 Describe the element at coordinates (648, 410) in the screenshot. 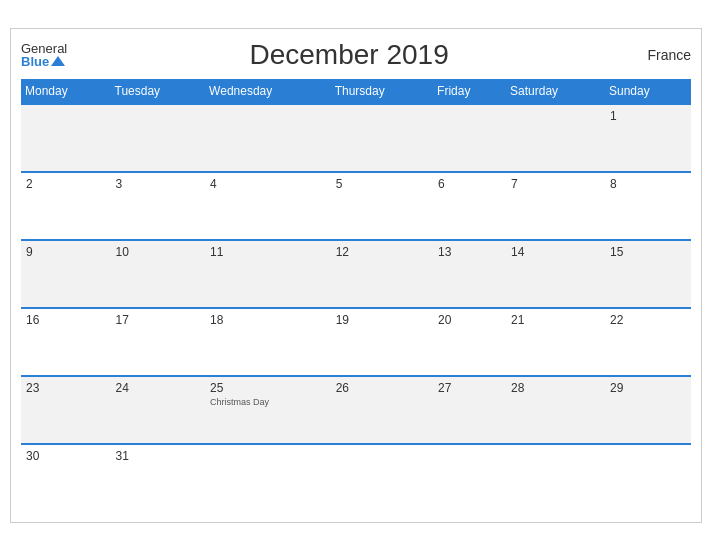

I see `calendar-cell: 29` at that location.